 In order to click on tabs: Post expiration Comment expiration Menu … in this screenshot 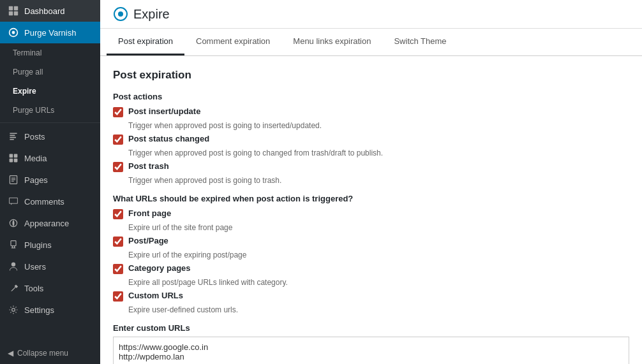, I will do `click(371, 42)`.